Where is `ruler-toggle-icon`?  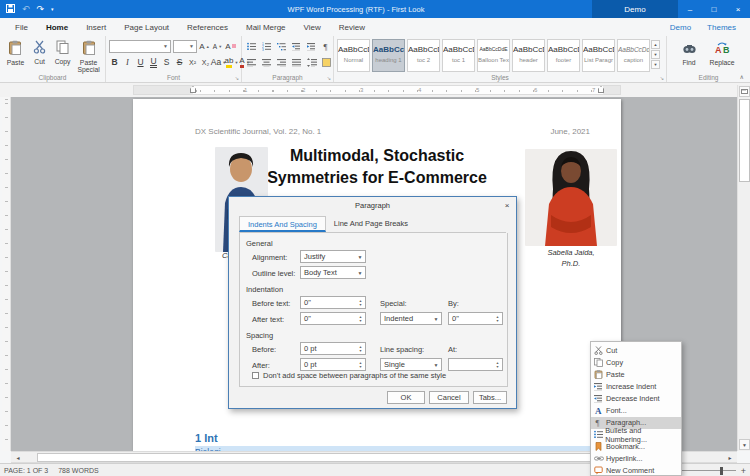
ruler-toggle-icon is located at coordinates (744, 92).